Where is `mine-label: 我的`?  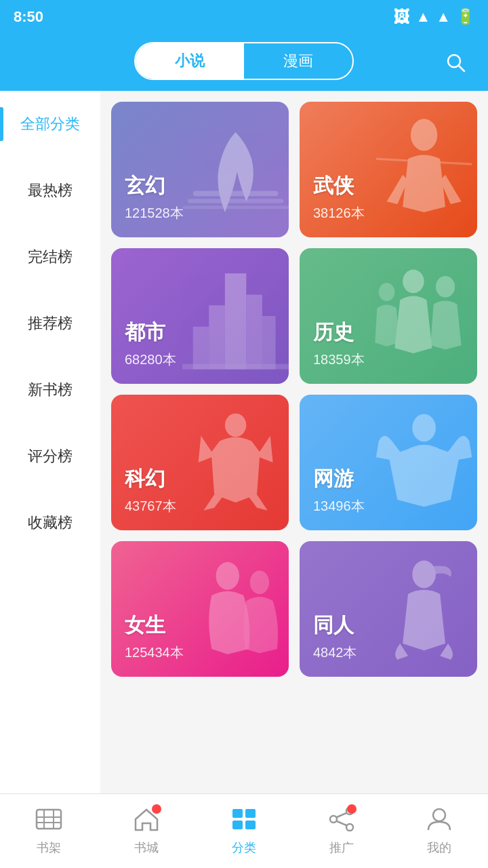 mine-label: 我的 is located at coordinates (439, 848).